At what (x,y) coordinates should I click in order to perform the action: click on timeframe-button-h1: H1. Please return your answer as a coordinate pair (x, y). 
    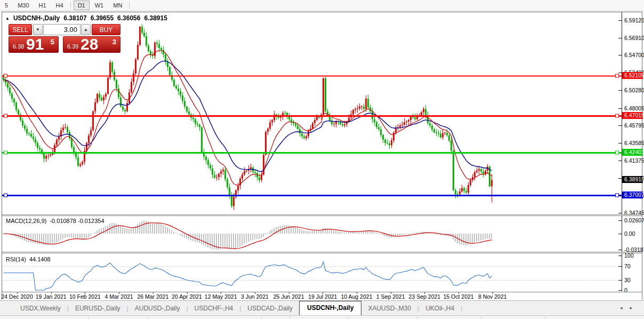
    Looking at the image, I should click on (43, 5).